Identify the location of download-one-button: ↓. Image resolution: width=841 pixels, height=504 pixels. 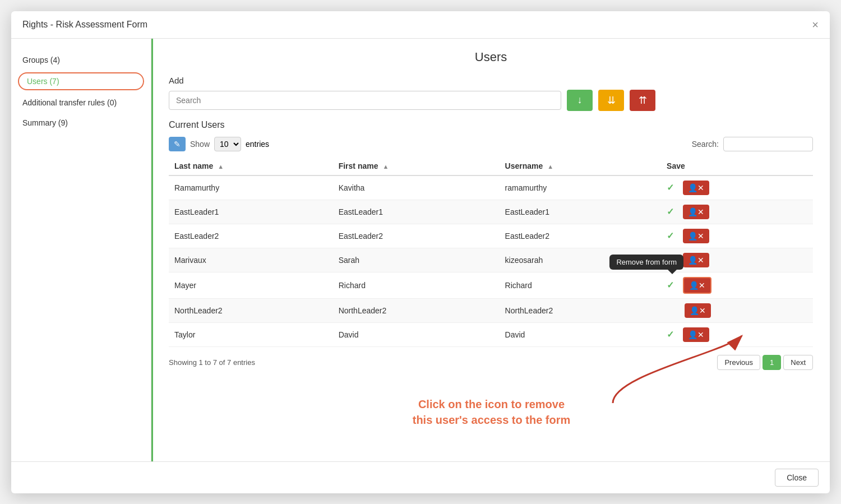
(580, 100).